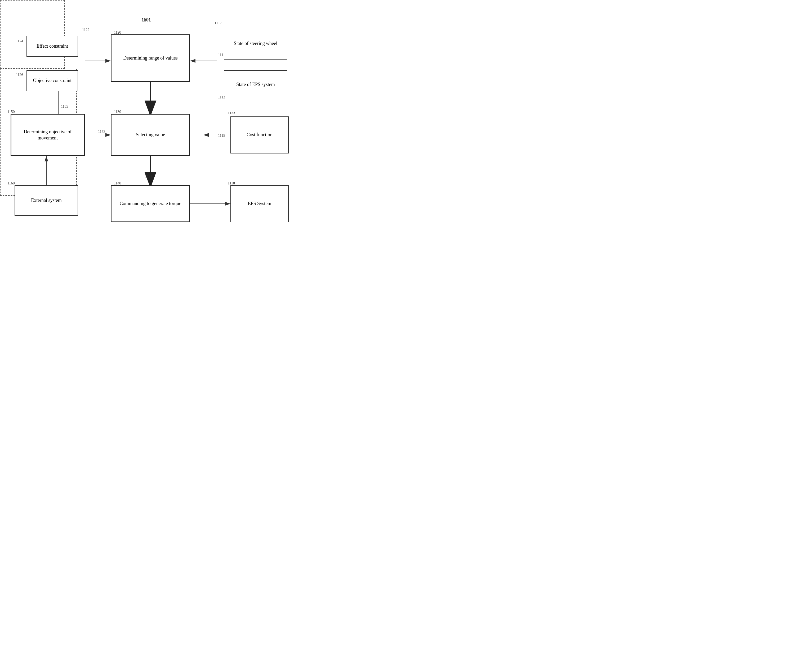 This screenshot has height=666, width=812. Describe the element at coordinates (150, 135) in the screenshot. I see `selecting-value-box: Selecting value` at that location.